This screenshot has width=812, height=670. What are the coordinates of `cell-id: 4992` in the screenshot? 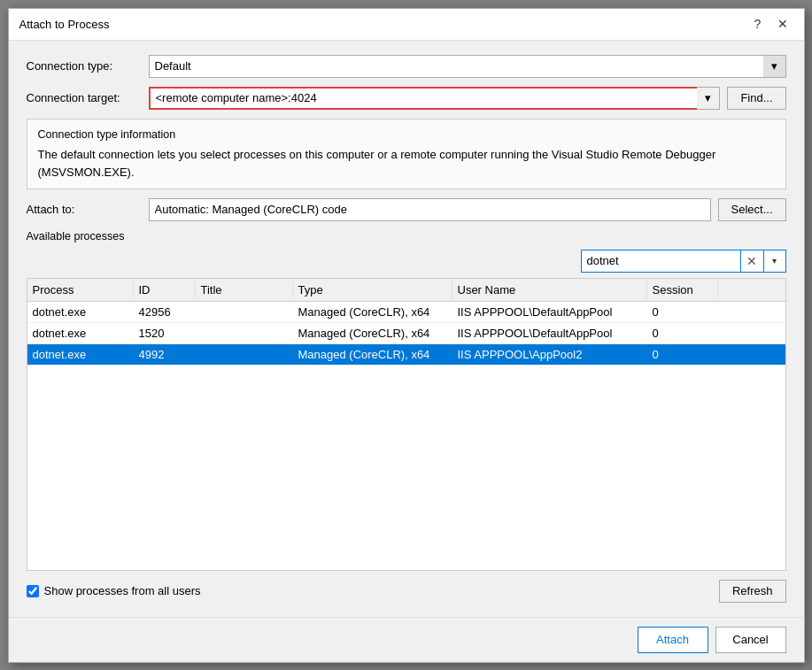 It's located at (165, 354).